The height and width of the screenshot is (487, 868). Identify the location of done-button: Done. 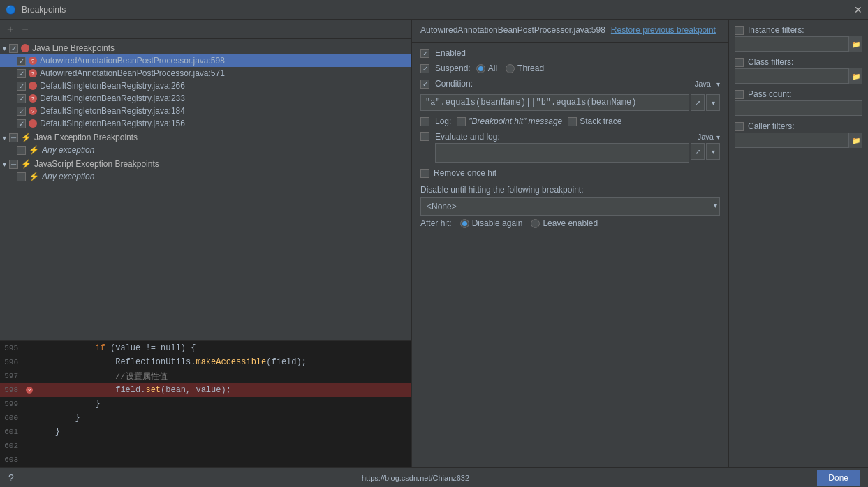
(838, 478).